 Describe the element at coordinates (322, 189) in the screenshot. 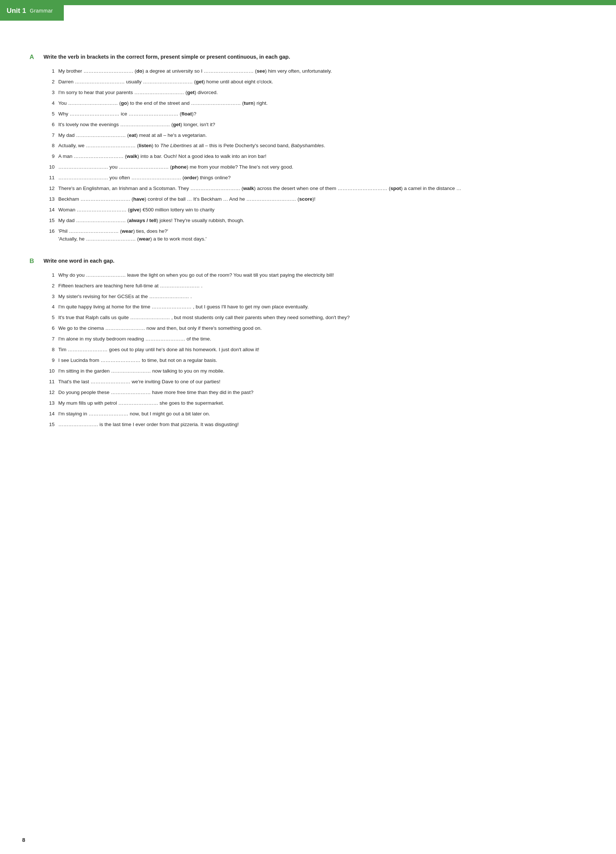

I see `item-text: There's an Englishman, an Irishman and a…` at that location.